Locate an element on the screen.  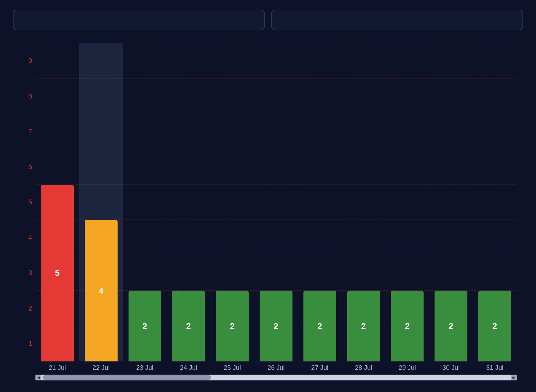
bar-group-3: 2 is located at coordinates (188, 202).